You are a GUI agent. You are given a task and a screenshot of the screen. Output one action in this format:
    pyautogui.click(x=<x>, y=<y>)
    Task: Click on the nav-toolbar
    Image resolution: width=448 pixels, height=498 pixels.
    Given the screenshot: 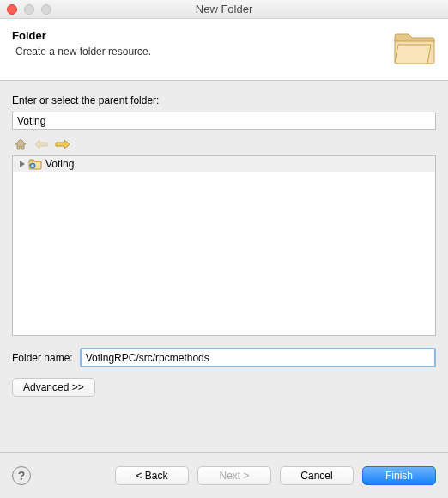 What is the action you would take?
    pyautogui.click(x=224, y=144)
    